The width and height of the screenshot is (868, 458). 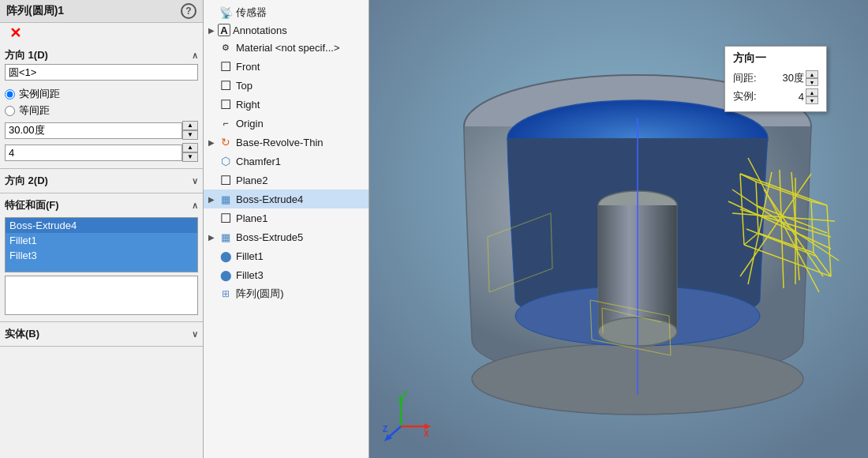 I want to click on tree-item-right: ☐ Right, so click(x=286, y=104).